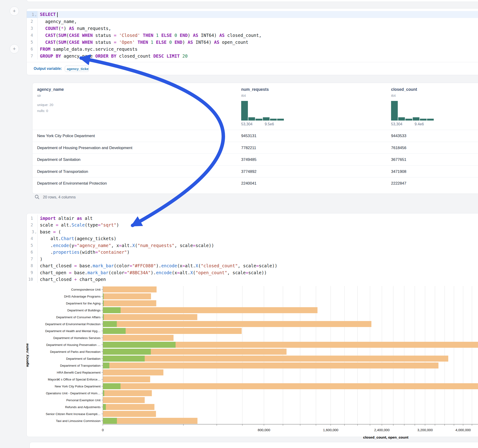 Image resolution: width=478 pixels, height=448 pixels. Describe the element at coordinates (252, 232) in the screenshot. I see `code-line: 3⌄base = (` at that location.